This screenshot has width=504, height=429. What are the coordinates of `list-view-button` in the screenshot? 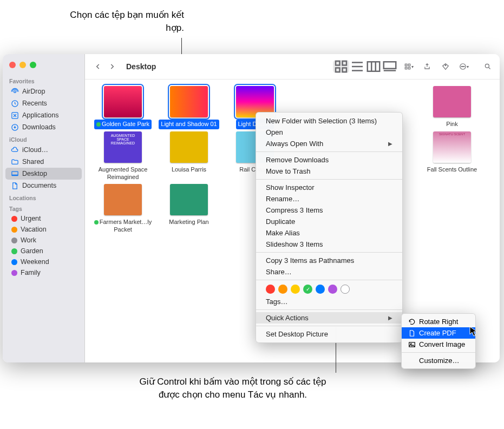 It's located at (357, 67).